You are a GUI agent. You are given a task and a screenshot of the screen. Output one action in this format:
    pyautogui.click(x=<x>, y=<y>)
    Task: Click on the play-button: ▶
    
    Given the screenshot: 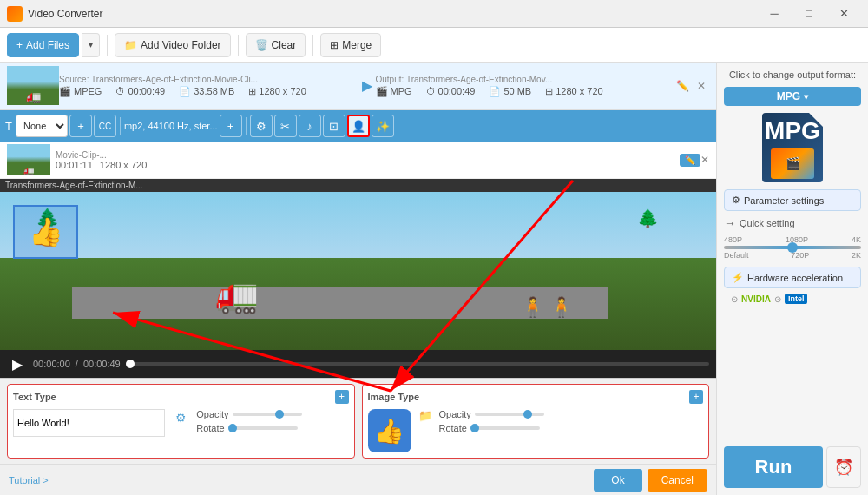 What is the action you would take?
    pyautogui.click(x=17, y=364)
    